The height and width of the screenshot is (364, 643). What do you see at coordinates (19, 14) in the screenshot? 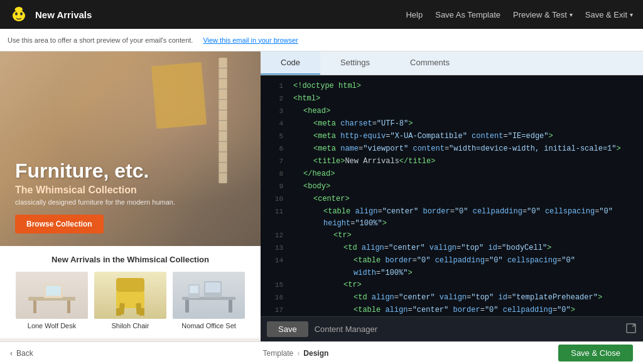
I see `mailchimp-logo` at bounding box center [19, 14].